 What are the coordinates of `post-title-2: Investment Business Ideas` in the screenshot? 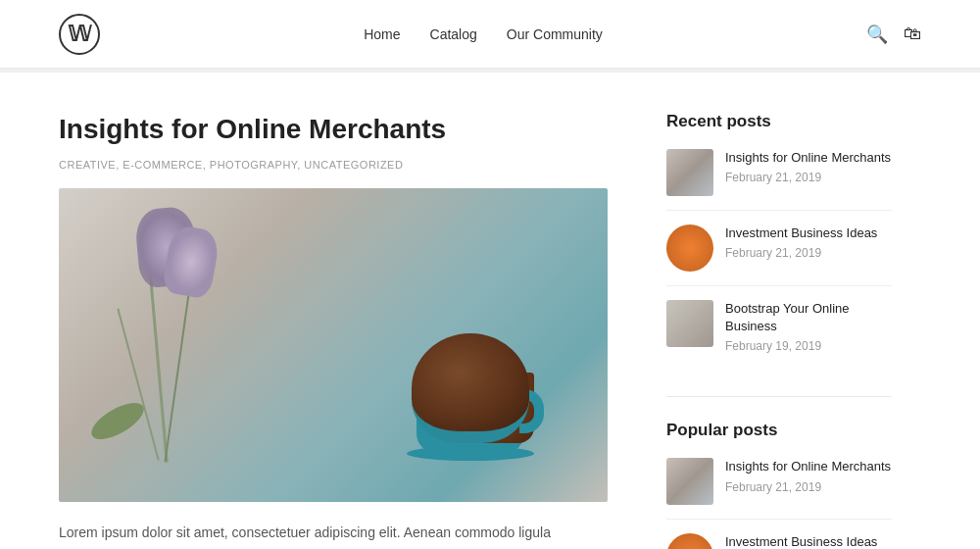 It's located at (808, 233).